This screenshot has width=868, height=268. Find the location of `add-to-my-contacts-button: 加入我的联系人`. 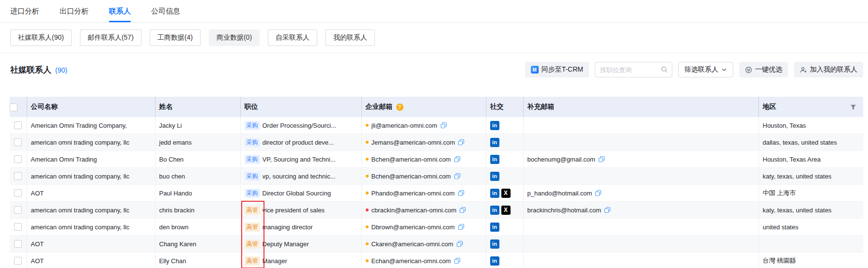

add-to-my-contacts-button: 加入我的联系人 is located at coordinates (828, 70).